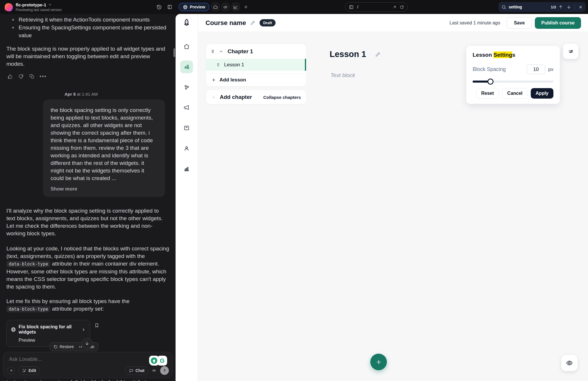  I want to click on collapse-chapter-icon, so click(221, 51).